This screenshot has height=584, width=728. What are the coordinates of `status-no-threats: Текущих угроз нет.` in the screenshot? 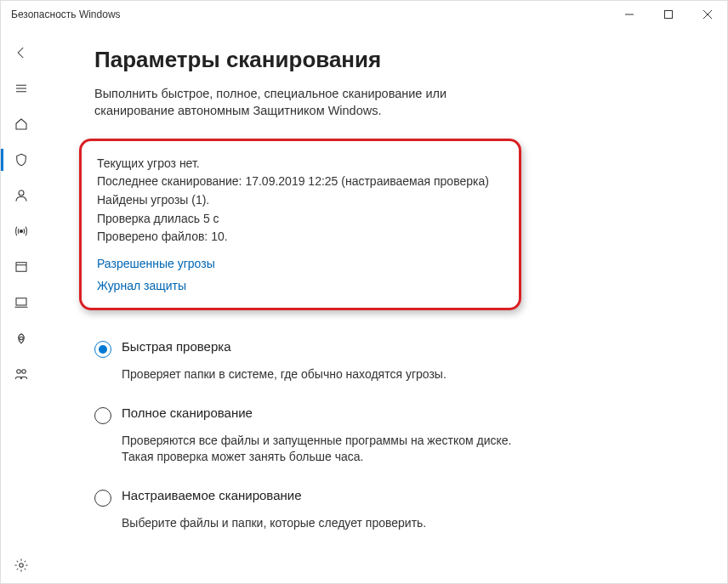 It's located at (300, 164).